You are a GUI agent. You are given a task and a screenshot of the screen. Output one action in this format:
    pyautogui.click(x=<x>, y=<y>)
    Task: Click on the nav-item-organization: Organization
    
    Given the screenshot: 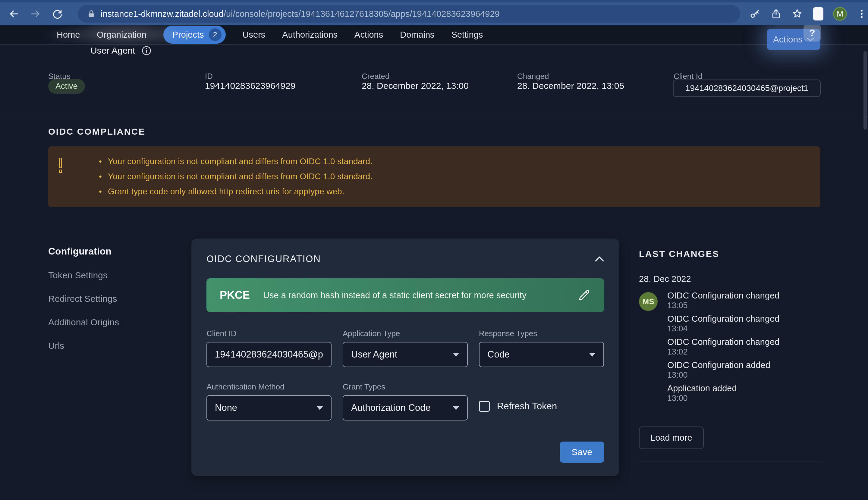 What is the action you would take?
    pyautogui.click(x=122, y=35)
    